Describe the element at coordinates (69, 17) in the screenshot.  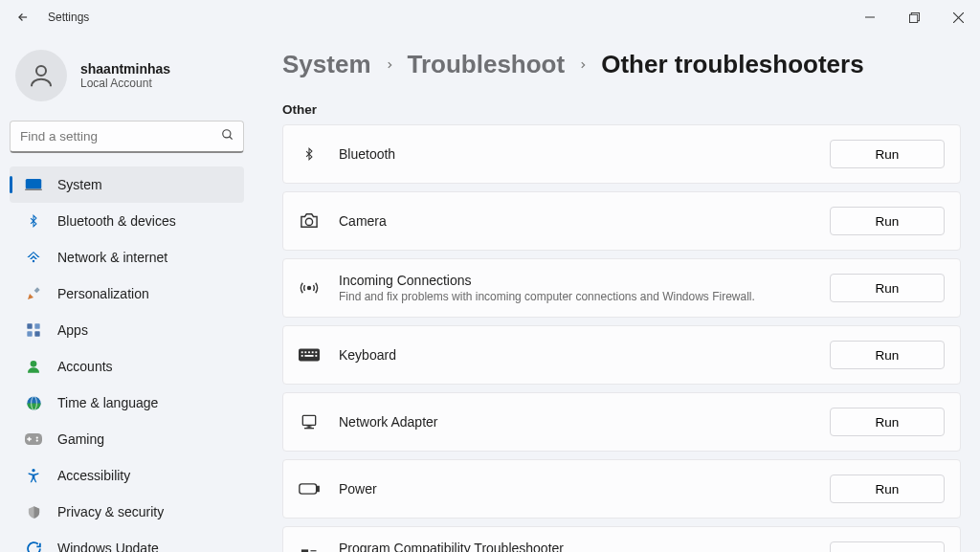
I see `window-title: Settings` at that location.